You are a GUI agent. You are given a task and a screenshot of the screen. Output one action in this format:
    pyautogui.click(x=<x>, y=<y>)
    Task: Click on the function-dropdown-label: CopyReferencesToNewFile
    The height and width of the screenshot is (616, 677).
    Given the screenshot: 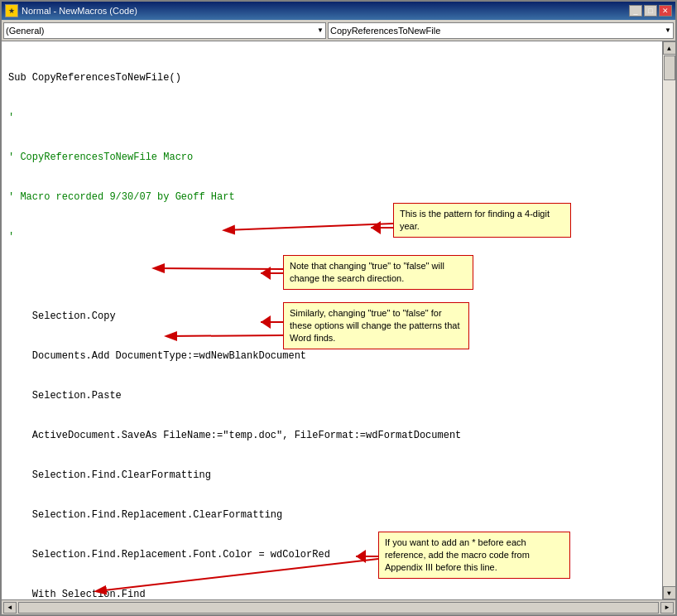 What is the action you would take?
    pyautogui.click(x=386, y=31)
    